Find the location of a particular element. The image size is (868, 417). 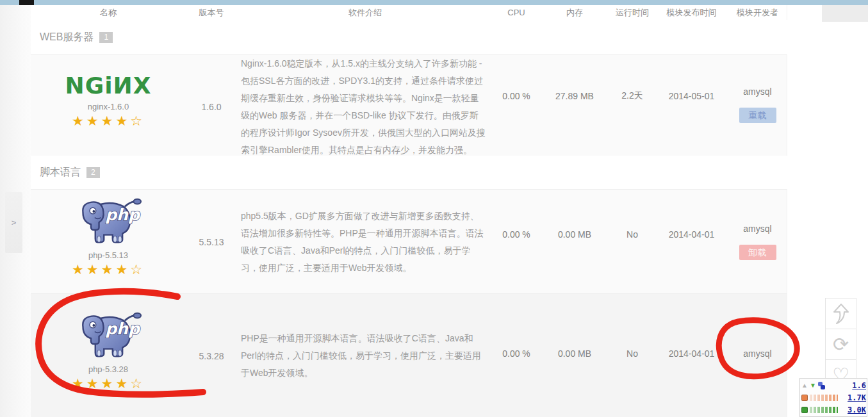

php-name-cell: php php-5.3.28 ★★★★☆ is located at coordinates (108, 352).